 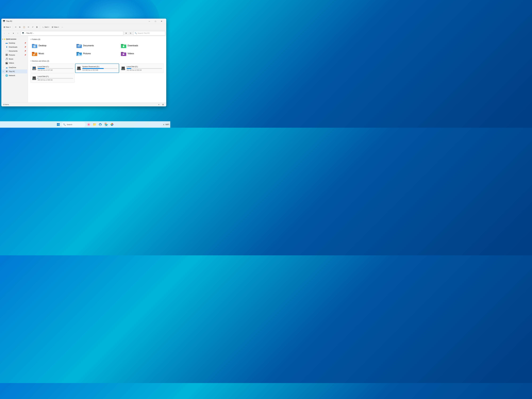 I want to click on taskbar-search-icon: 🔍, so click(x=64, y=125).